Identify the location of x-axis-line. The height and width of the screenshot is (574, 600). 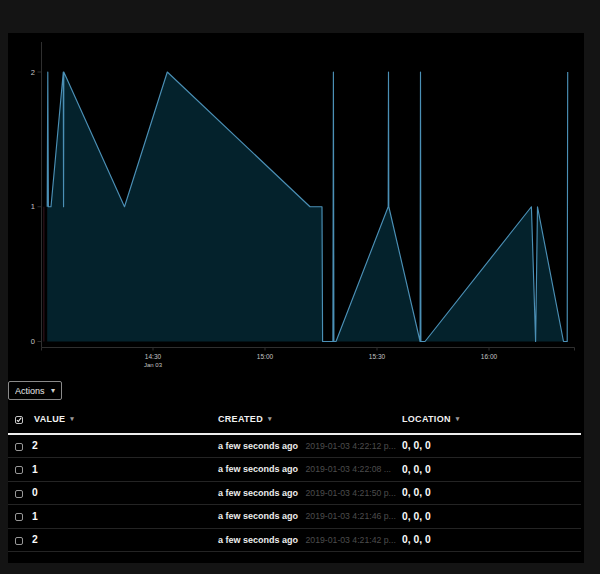
(308, 350).